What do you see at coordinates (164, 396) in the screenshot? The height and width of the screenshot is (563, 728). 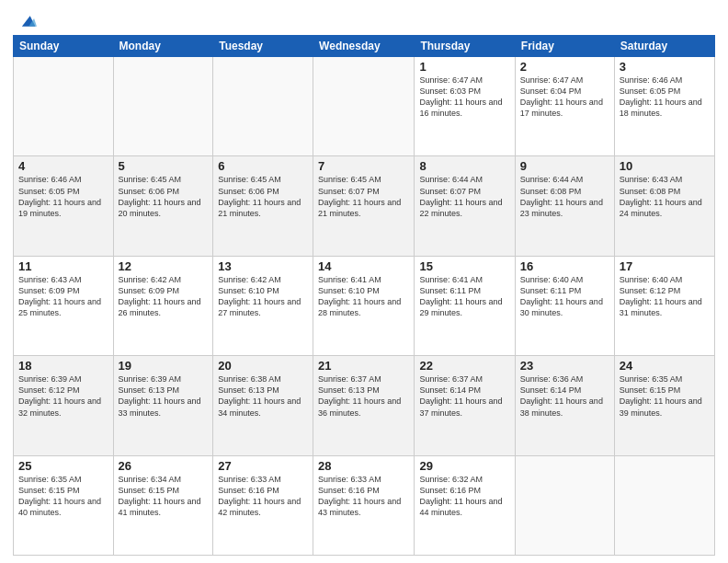 I see `day-info: Sunrise: 6:39 AM Sunset: 6:13 PM Dayligh…` at bounding box center [164, 396].